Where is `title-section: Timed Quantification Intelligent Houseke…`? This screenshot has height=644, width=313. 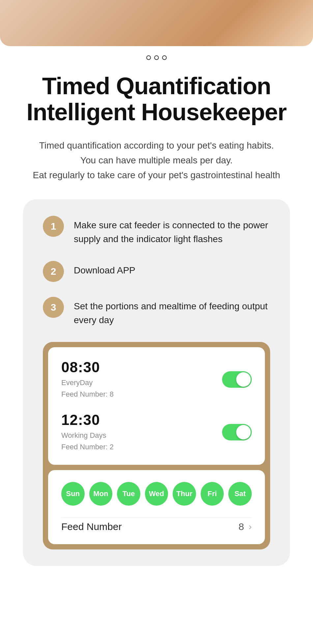 title-section: Timed Quantification Intelligent Houseke… is located at coordinates (156, 98).